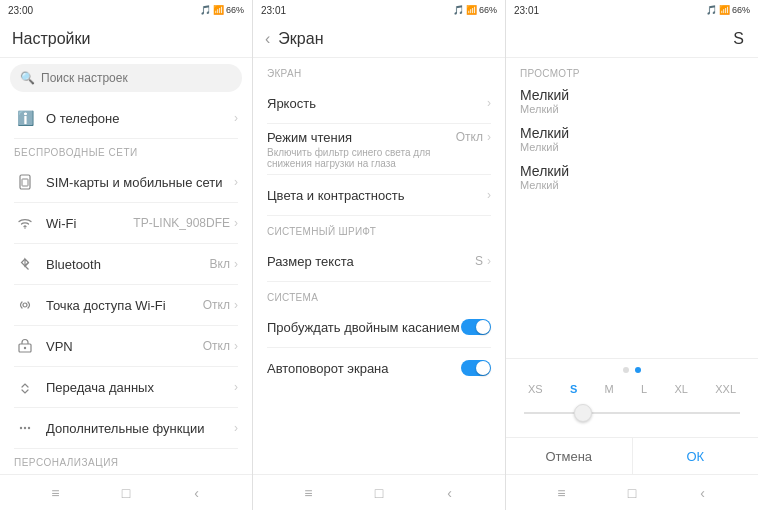 The width and height of the screenshot is (758, 510). I want to click on menu-item-sim: SIM-карты и мобильные сети ›, so click(126, 182).